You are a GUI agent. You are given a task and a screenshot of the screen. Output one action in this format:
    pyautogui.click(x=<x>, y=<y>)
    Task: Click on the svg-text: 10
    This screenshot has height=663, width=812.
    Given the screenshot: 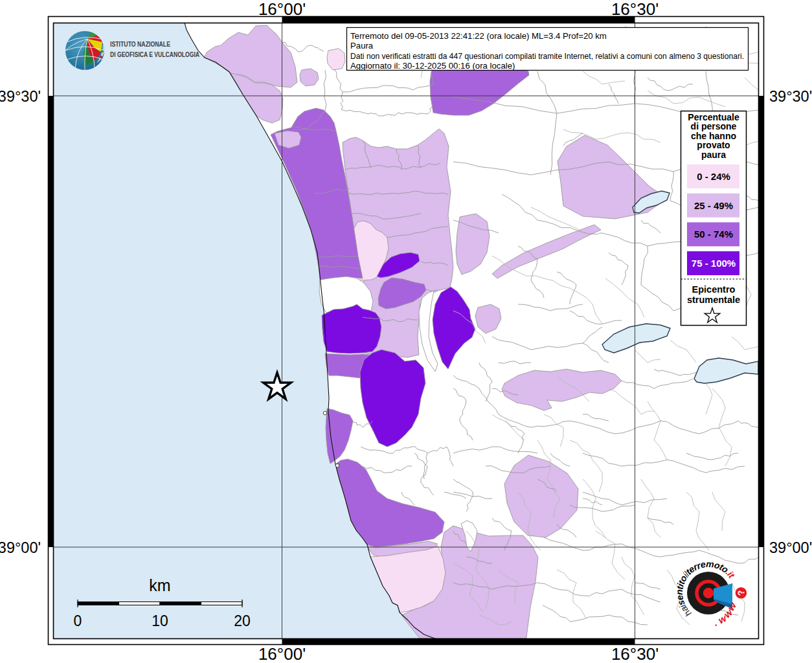 What is the action you would take?
    pyautogui.click(x=160, y=621)
    